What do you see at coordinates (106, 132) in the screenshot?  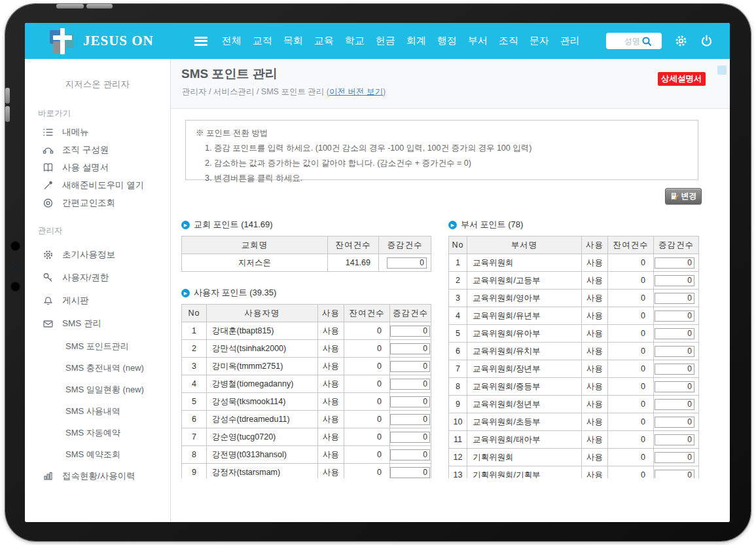 I see `sidebar-item-my-menu: 내메뉴` at bounding box center [106, 132].